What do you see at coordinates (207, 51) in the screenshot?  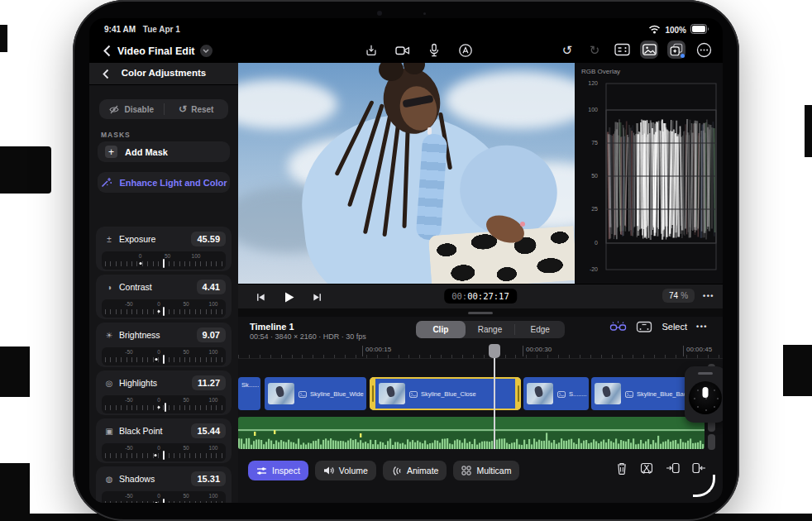 I see `project-menu-chevron-icon` at bounding box center [207, 51].